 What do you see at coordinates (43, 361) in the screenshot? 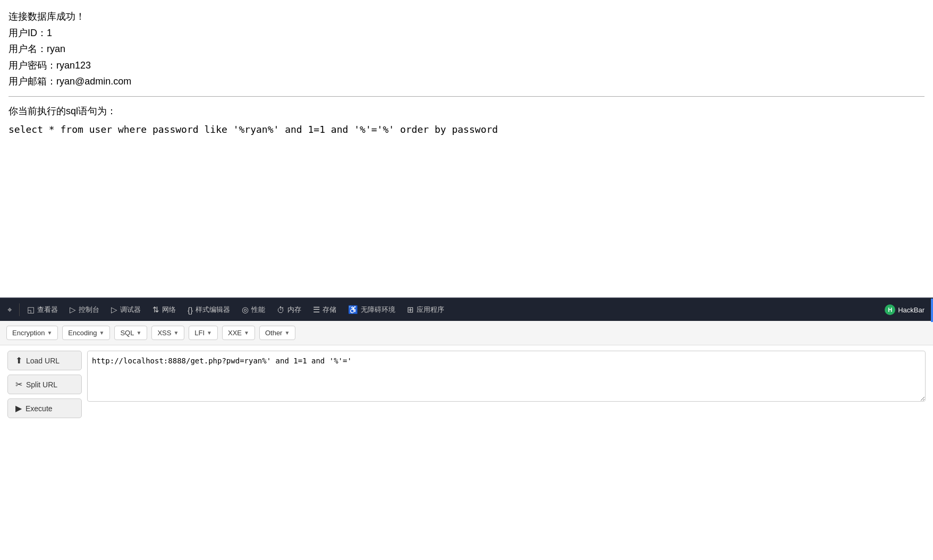
I see `load-url-label: Load URL` at bounding box center [43, 361].